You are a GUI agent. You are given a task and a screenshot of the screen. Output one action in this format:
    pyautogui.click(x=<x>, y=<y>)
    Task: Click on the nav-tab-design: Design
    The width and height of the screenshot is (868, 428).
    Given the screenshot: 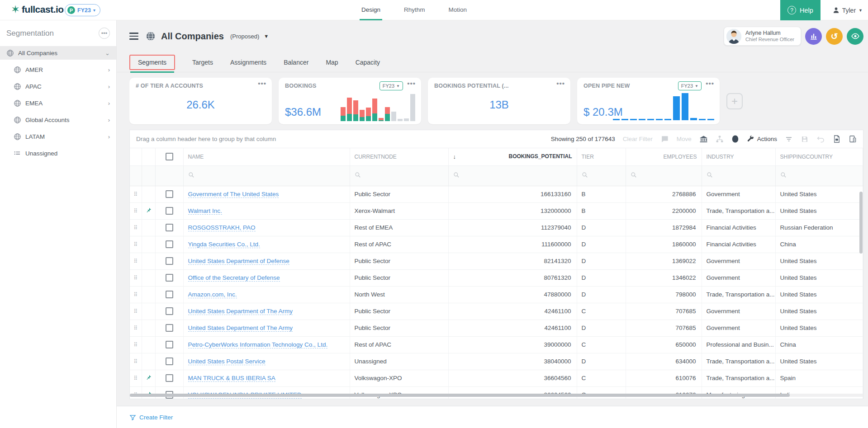 What is the action you would take?
    pyautogui.click(x=371, y=10)
    